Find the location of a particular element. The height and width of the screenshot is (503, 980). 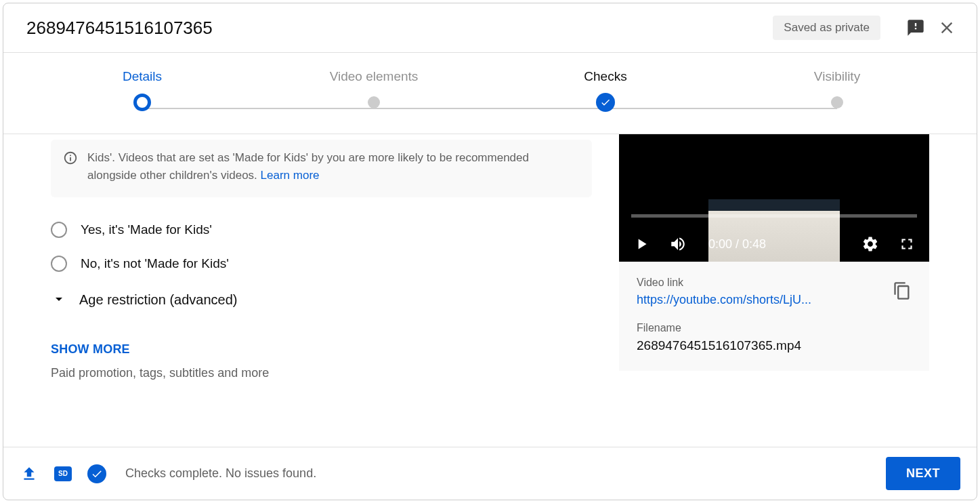

settings-gear-icon is located at coordinates (870, 244).